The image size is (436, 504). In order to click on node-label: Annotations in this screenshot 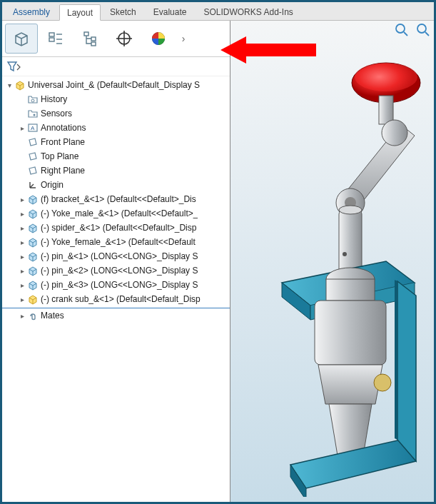, I will do `click(63, 128)`.